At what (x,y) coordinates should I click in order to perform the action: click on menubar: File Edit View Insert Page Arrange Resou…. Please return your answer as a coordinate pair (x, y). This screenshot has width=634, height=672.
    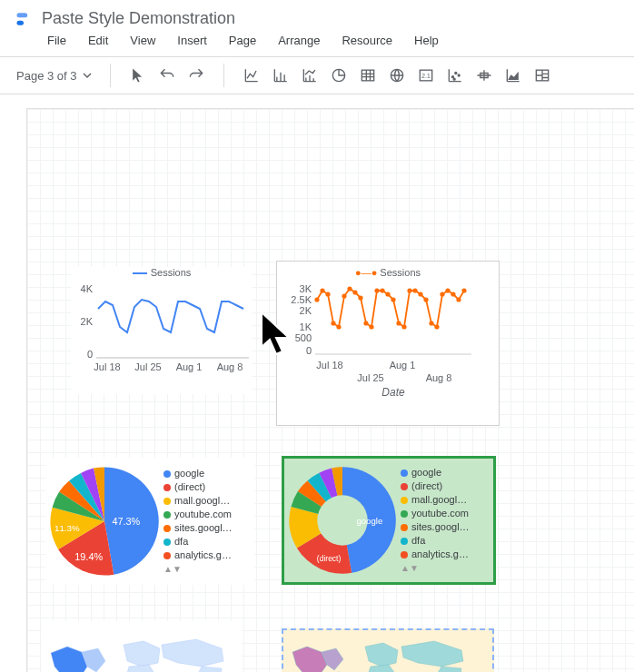
    Looking at the image, I should click on (317, 40).